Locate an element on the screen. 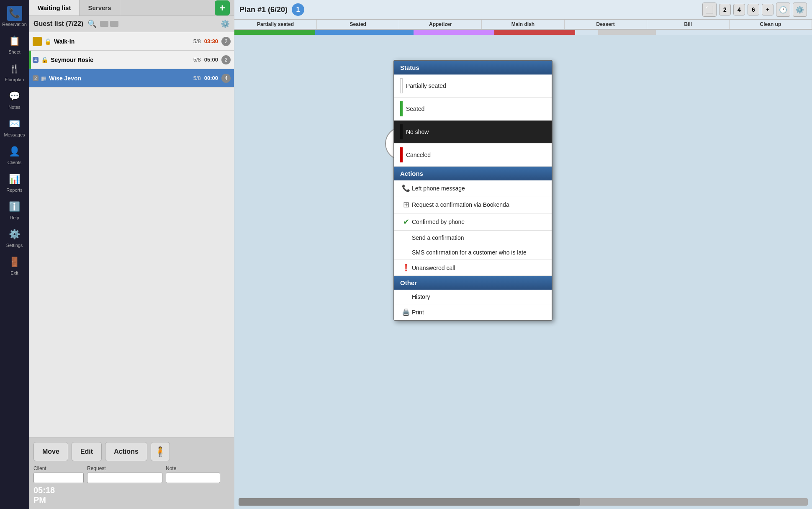  grid-icon: ▦ is located at coordinates (44, 78).